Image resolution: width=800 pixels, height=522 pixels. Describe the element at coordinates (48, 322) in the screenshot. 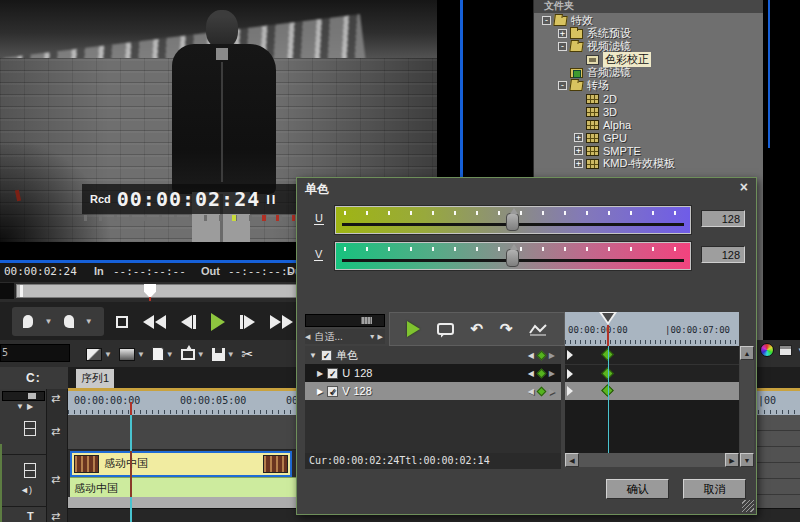

I see `in-point-dropdown-icon: ▼` at that location.